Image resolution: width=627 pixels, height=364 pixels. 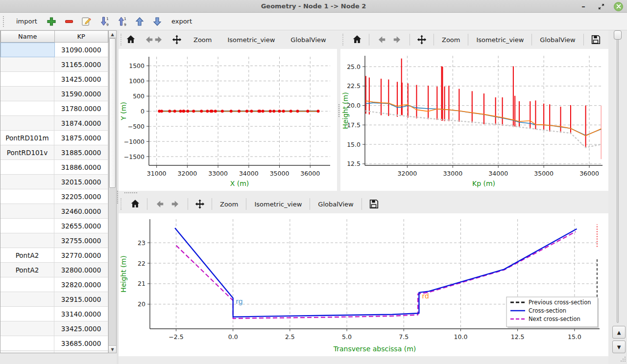 I want to click on name-cell: PontRD101m, so click(x=27, y=138).